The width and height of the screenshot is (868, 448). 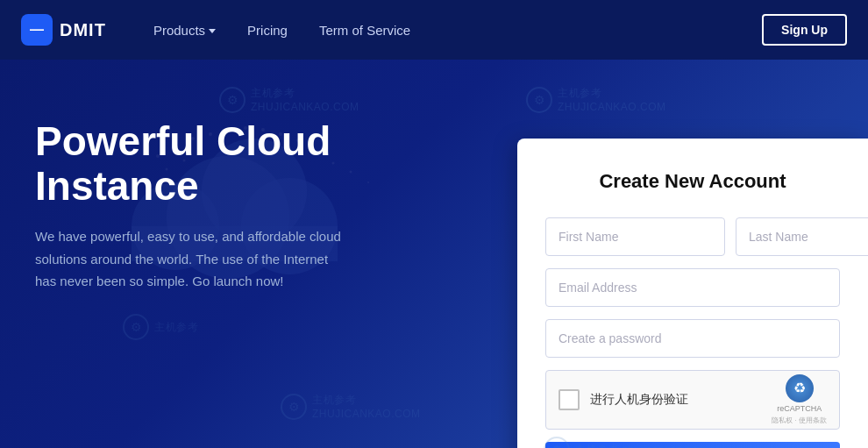 I want to click on recaptcha-branding: ♻ reCAPTCHA 隐私权 · 使用条款, so click(x=800, y=400).